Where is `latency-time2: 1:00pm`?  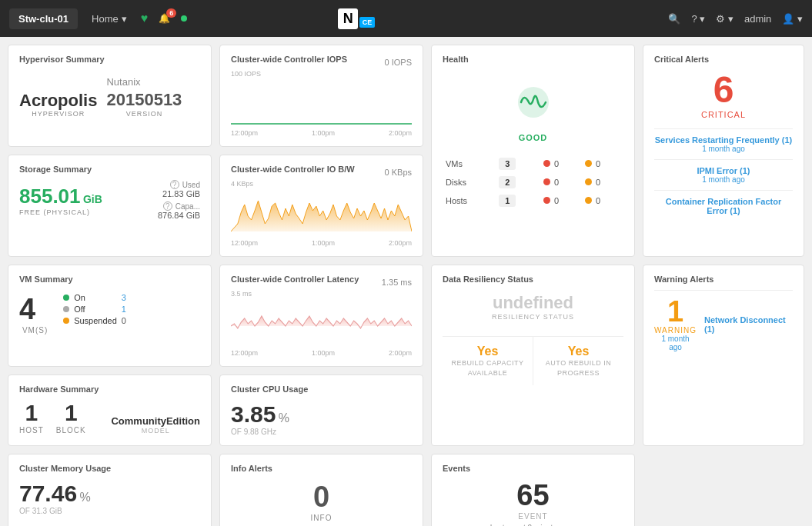
latency-time2: 1:00pm is located at coordinates (323, 353).